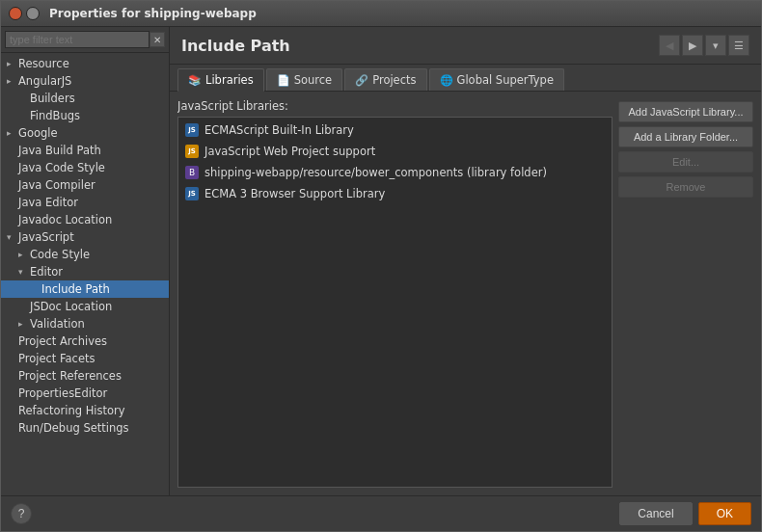  What do you see at coordinates (85, 411) in the screenshot?
I see `sidebar-item-refactoring-history: Refactoring History` at bounding box center [85, 411].